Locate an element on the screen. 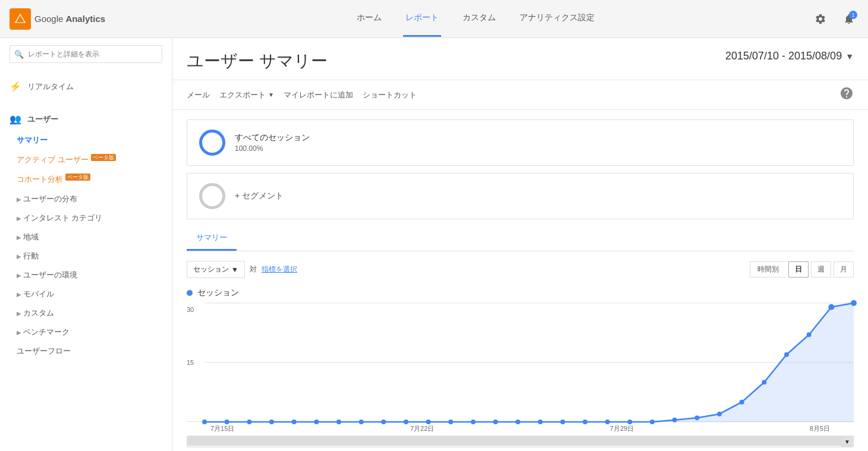  segment-pct: 100.00% is located at coordinates (272, 149).